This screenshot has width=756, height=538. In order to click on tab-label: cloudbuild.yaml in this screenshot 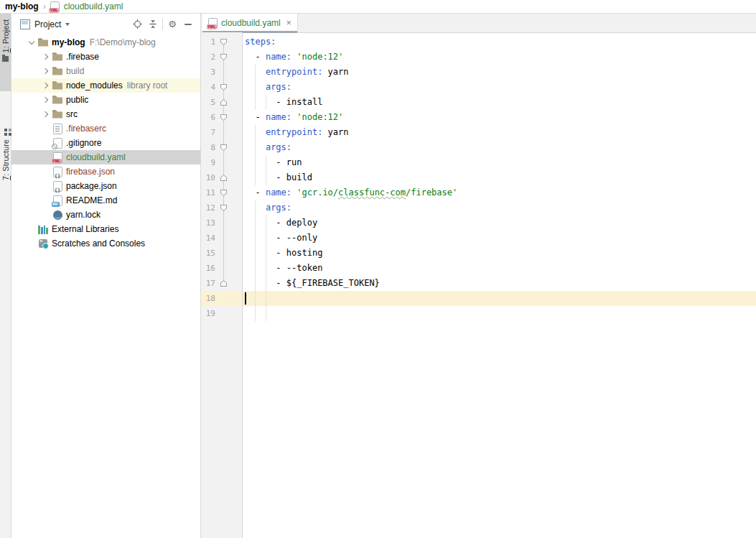, I will do `click(251, 23)`.